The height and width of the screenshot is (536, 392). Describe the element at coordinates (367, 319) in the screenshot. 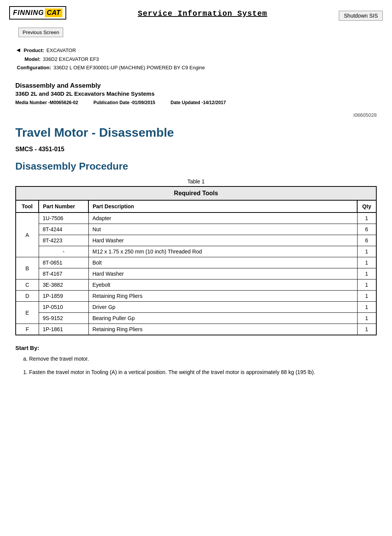

I see `qty-1-bearing: 1` at that location.